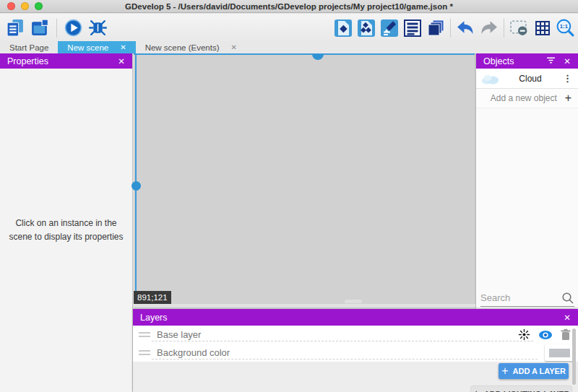  I want to click on debug-button, so click(98, 27).